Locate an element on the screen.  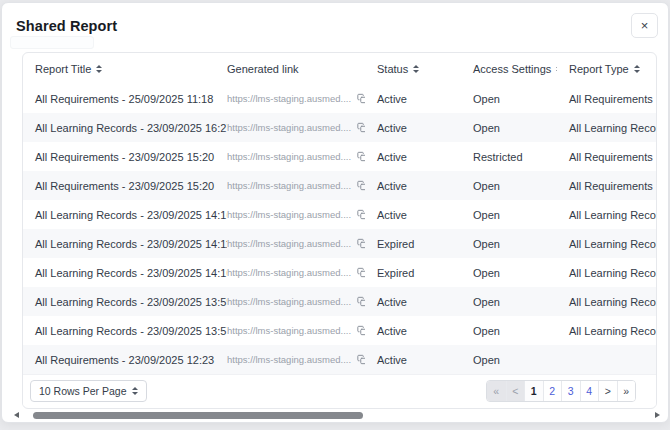
table-row: All Requirements - 23/09/2025 12:23https… is located at coordinates (340, 360).